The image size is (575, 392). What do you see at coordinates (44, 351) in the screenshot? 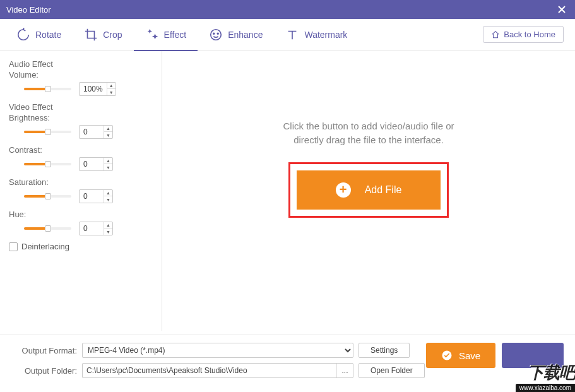
I see `output-format-label: Output Format:` at bounding box center [44, 351].